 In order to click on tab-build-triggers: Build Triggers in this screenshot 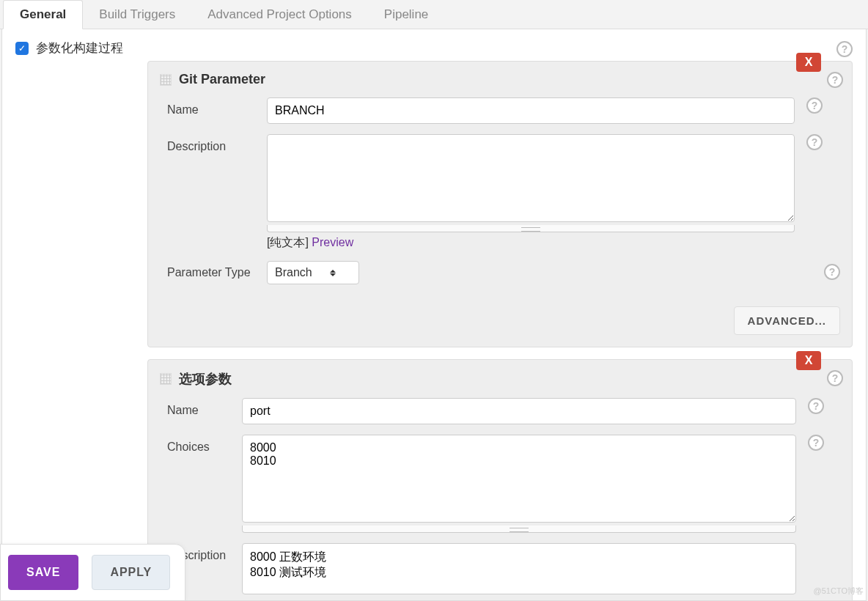, I will do `click(137, 15)`.